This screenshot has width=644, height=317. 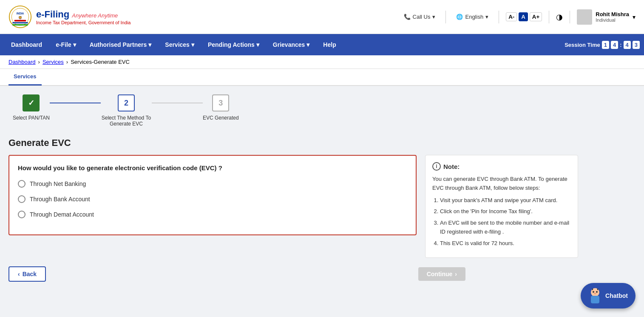 What do you see at coordinates (70, 17) in the screenshot?
I see `logo-area: INDIA 🦁 e-Filing Anywhere Anytime Income…` at bounding box center [70, 17].